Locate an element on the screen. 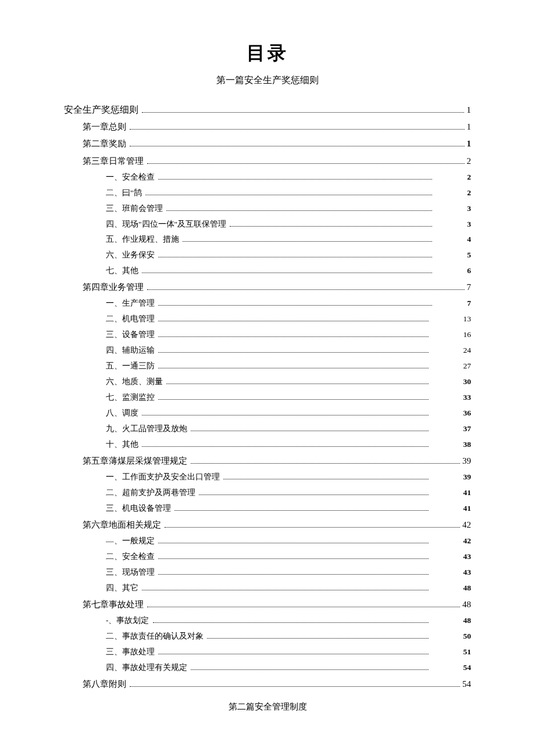 The image size is (535, 756). toc-entry-page: 36 is located at coordinates (468, 414).